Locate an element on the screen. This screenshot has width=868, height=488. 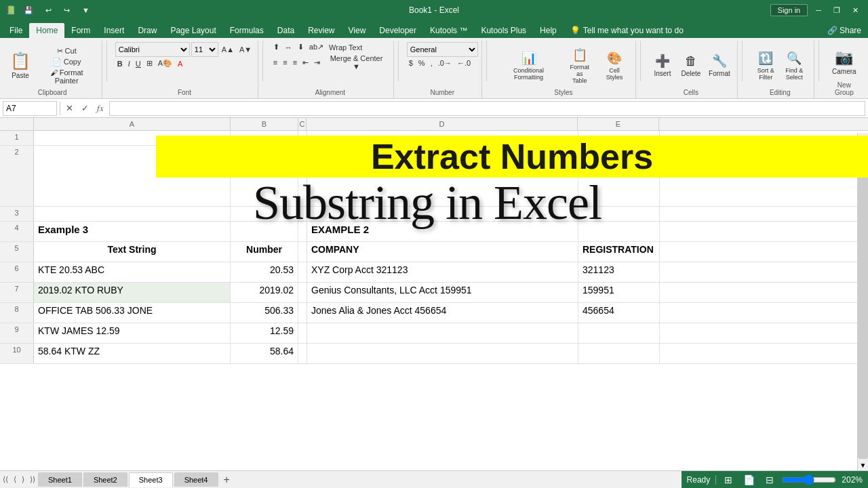
cell-styles-btn: 🎨 Cell Styles is located at coordinates (614, 66).